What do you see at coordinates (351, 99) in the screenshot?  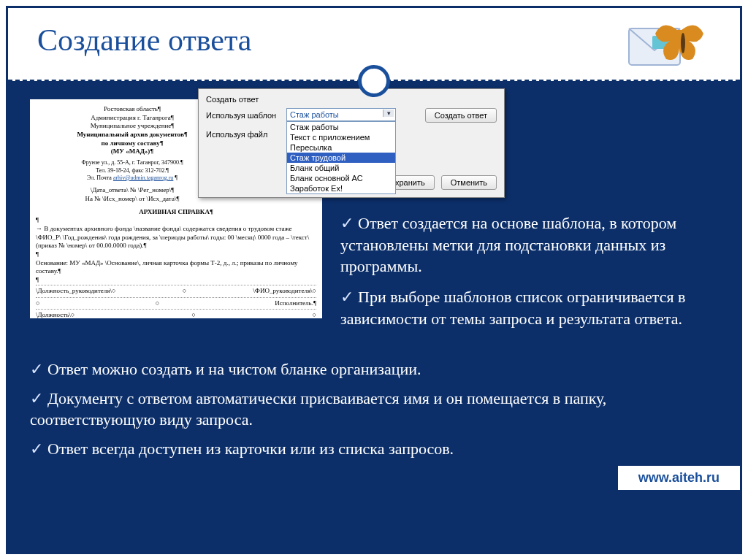 I see `dialog-title: Создать ответ` at bounding box center [351, 99].